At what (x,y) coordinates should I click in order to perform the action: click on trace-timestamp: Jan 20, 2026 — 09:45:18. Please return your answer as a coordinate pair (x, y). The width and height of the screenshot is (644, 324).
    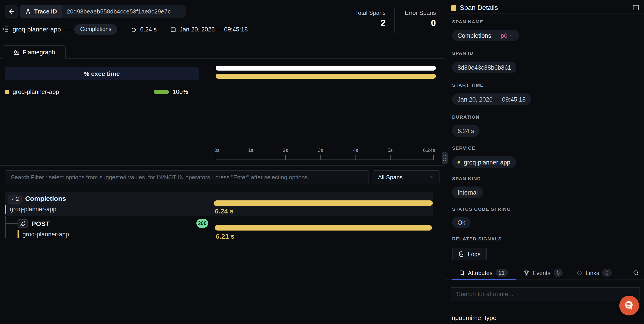
    Looking at the image, I should click on (214, 29).